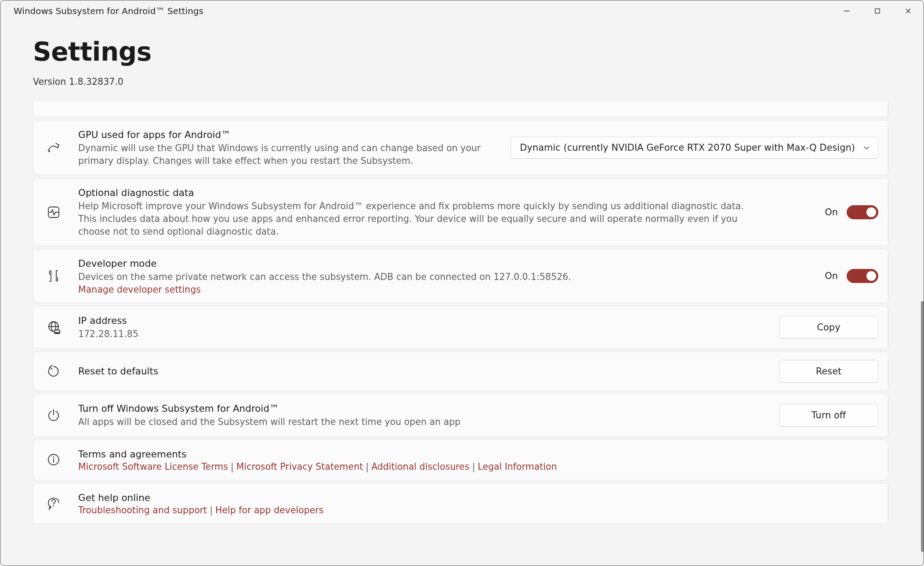  What do you see at coordinates (829, 371) in the screenshot?
I see `reset-button: Reset` at bounding box center [829, 371].